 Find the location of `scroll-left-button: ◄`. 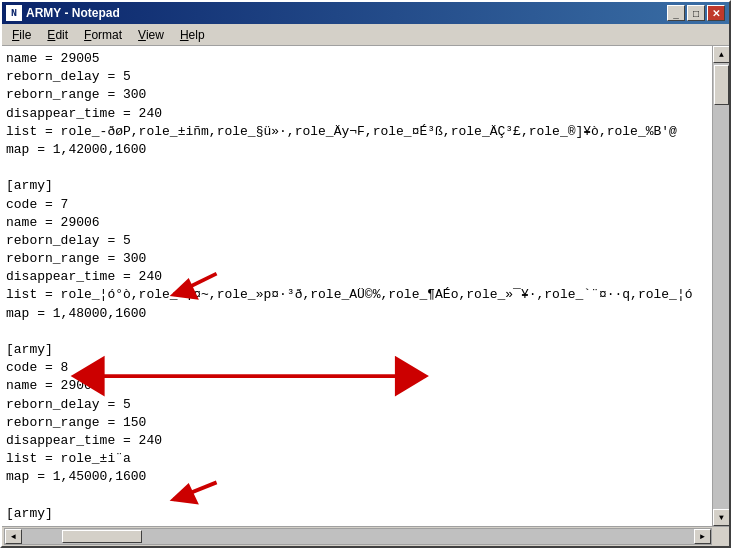

scroll-left-button: ◄ is located at coordinates (14, 536).